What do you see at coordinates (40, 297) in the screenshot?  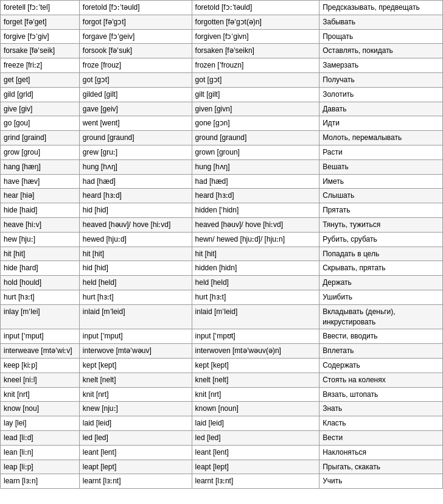 I see `table-cell: hurt [hɜːt]` at bounding box center [40, 297].